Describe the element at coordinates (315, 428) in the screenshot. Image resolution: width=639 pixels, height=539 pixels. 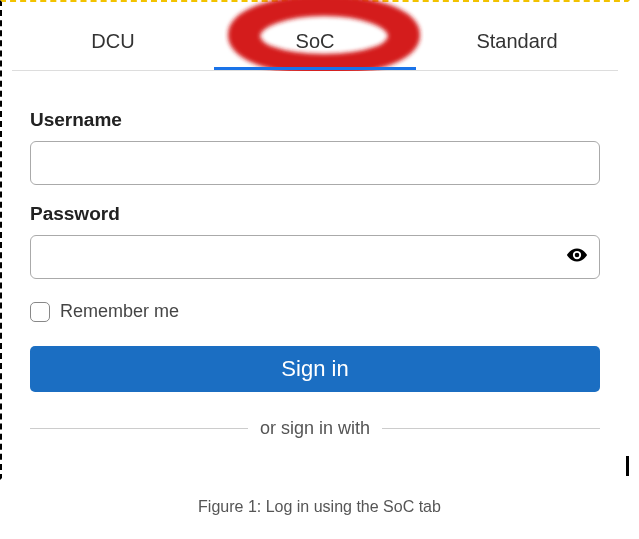
I see `alt-signin-divider: or sign in with` at that location.